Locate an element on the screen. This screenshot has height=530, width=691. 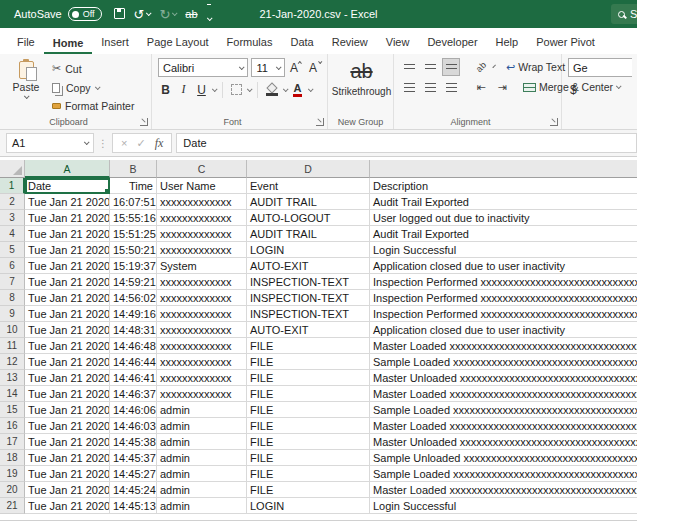
cell-E9: Inspection Performed xxxxxxxxxxxxxxxxxxx… is located at coordinates (504, 314).